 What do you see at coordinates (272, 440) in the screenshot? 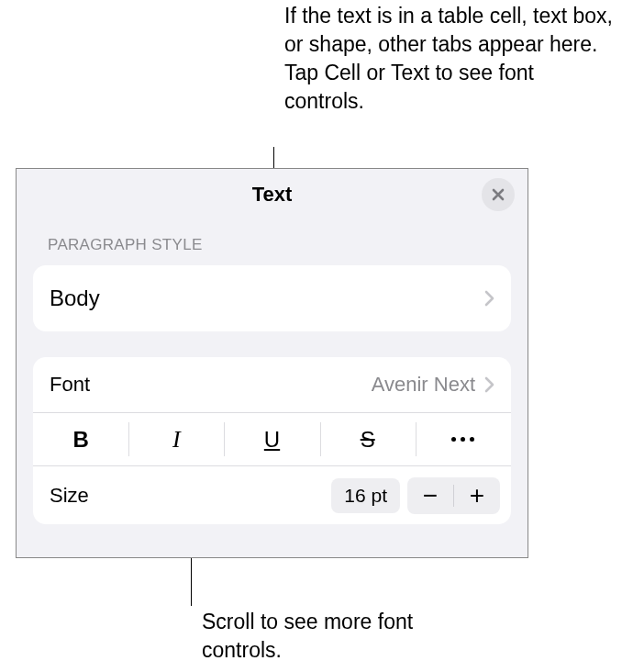
I see `underline-icon: U` at bounding box center [272, 440].